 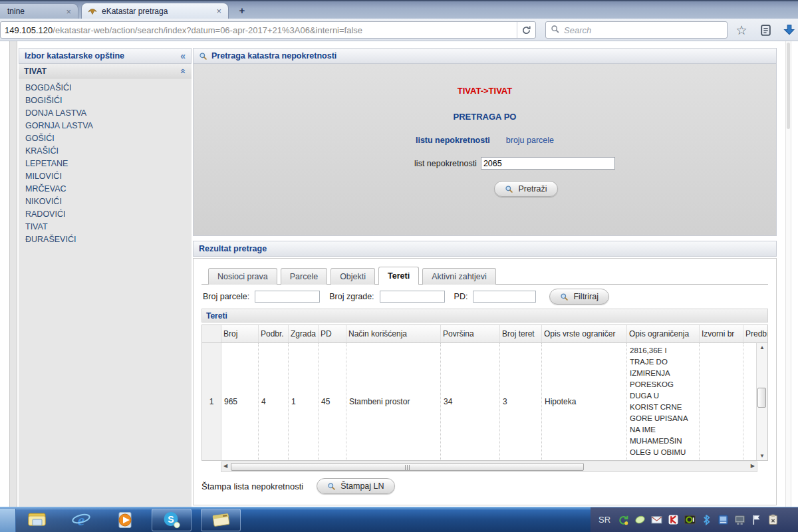 What do you see at coordinates (762, 398) in the screenshot?
I see `grid-vscroll-thumb` at bounding box center [762, 398].